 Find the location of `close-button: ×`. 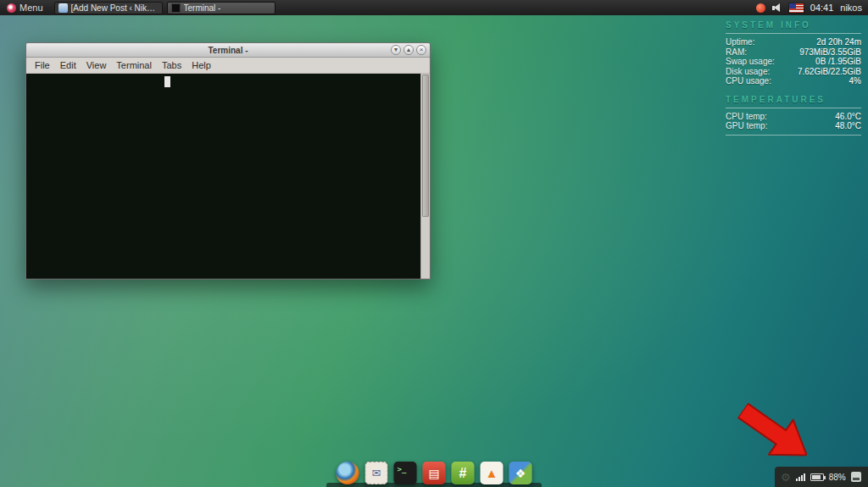

close-button: × is located at coordinates (421, 50).